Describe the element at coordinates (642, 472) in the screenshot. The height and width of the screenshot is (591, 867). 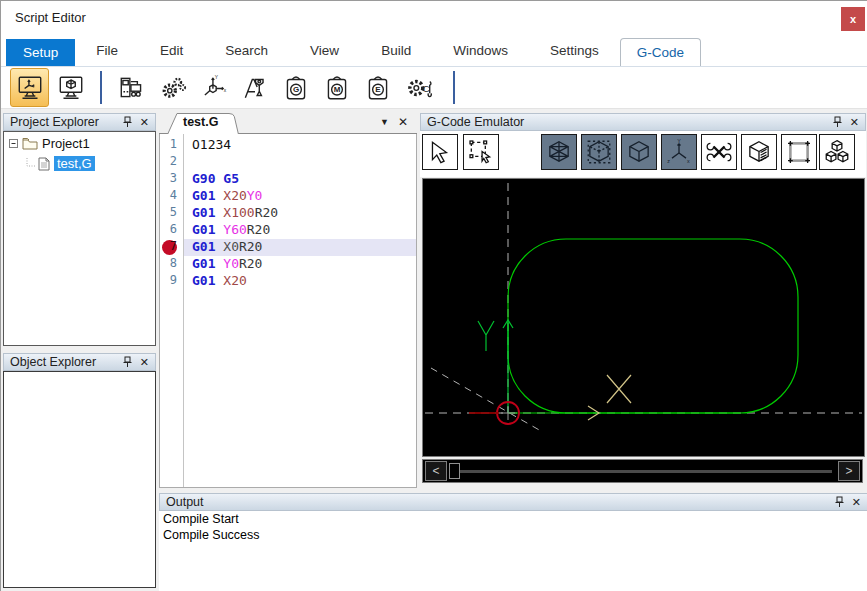
I see `timeline-track` at that location.